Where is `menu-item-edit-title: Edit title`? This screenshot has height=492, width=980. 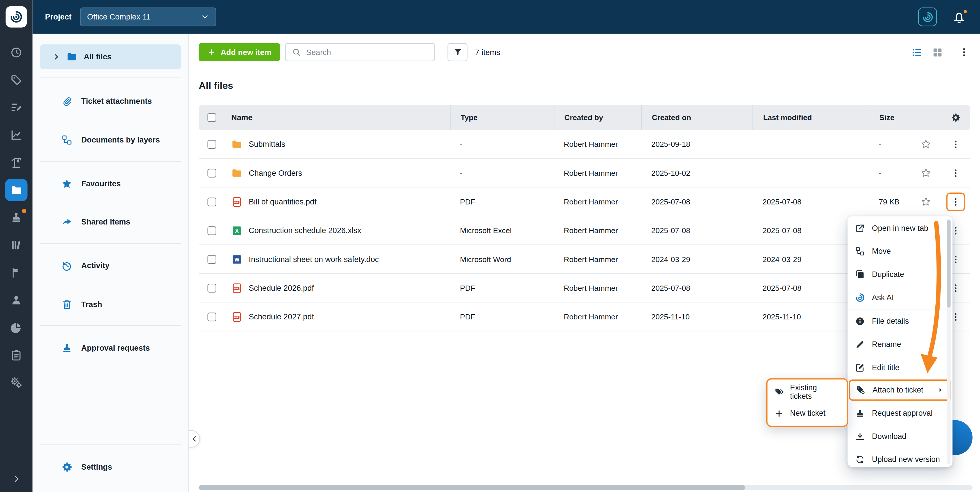
menu-item-edit-title: Edit title is located at coordinates (900, 368).